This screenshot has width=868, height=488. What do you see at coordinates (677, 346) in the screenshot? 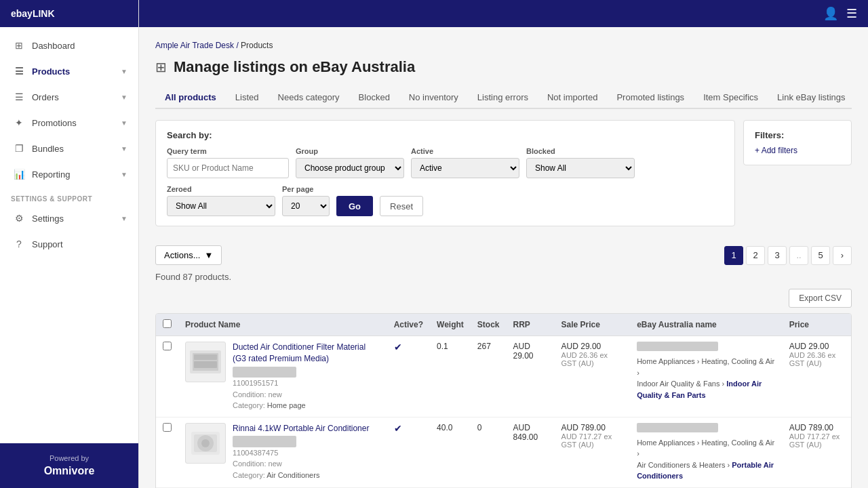
I see `ebay-name-blurred` at bounding box center [677, 346].